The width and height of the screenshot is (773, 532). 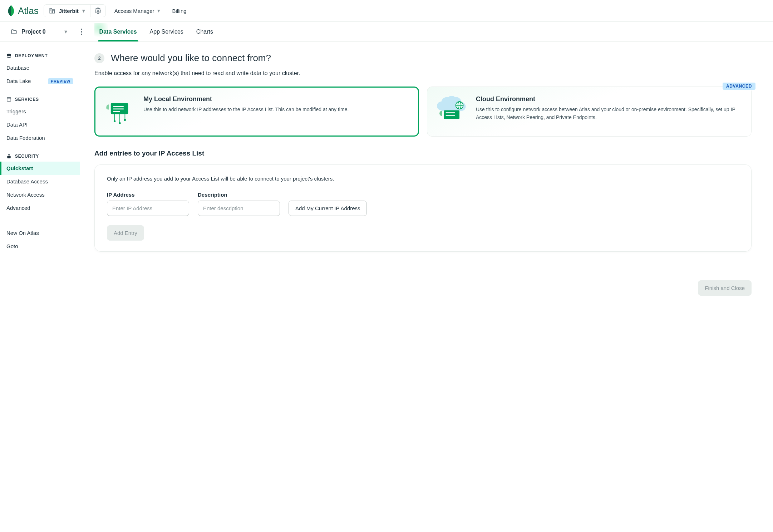 What do you see at coordinates (40, 56) in the screenshot?
I see `sidebar-heading-deployment: DEPLOYMENT` at bounding box center [40, 56].